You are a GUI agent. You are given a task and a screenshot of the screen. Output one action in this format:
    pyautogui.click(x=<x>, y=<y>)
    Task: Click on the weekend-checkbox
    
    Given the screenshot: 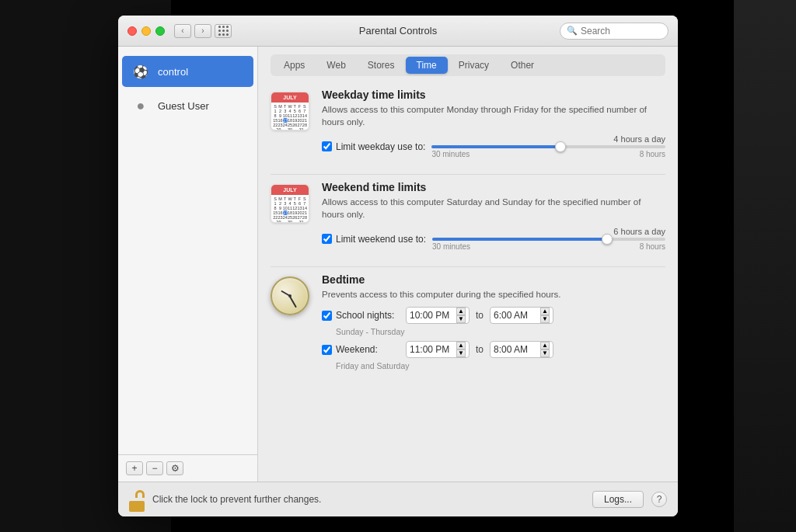 What is the action you would take?
    pyautogui.click(x=326, y=239)
    